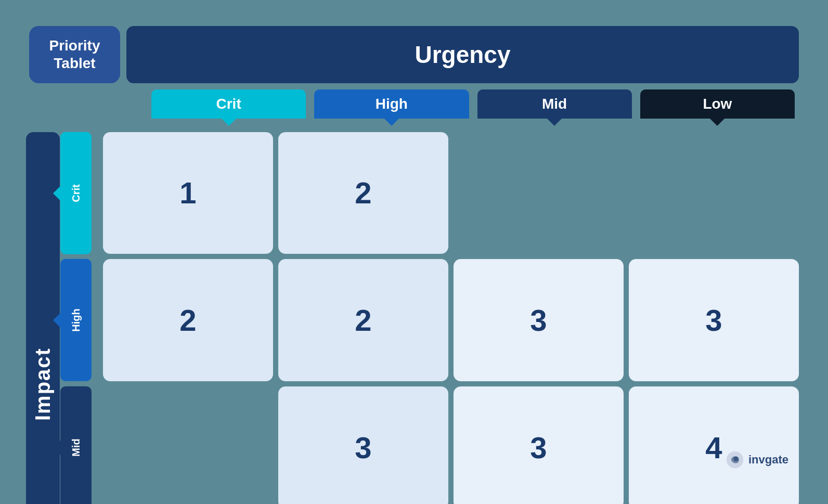 This screenshot has height=504, width=828. I want to click on cell-crit-high: 2, so click(363, 193).